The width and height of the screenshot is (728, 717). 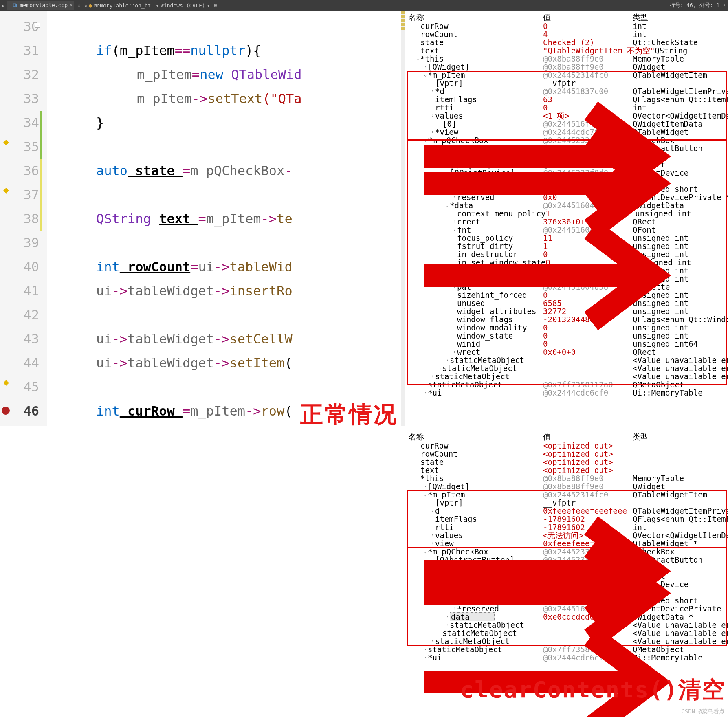 I want to click on line-number: 35, so click(x=20, y=147).